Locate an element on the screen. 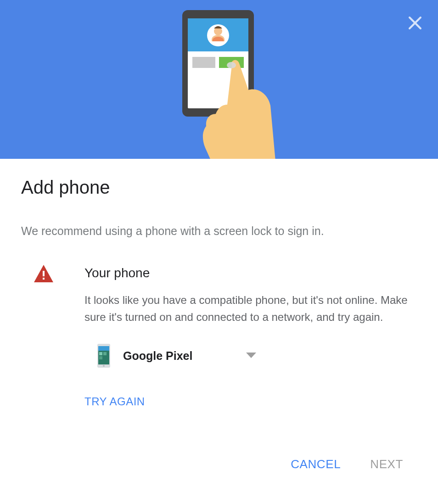  close-icon is located at coordinates (415, 23).